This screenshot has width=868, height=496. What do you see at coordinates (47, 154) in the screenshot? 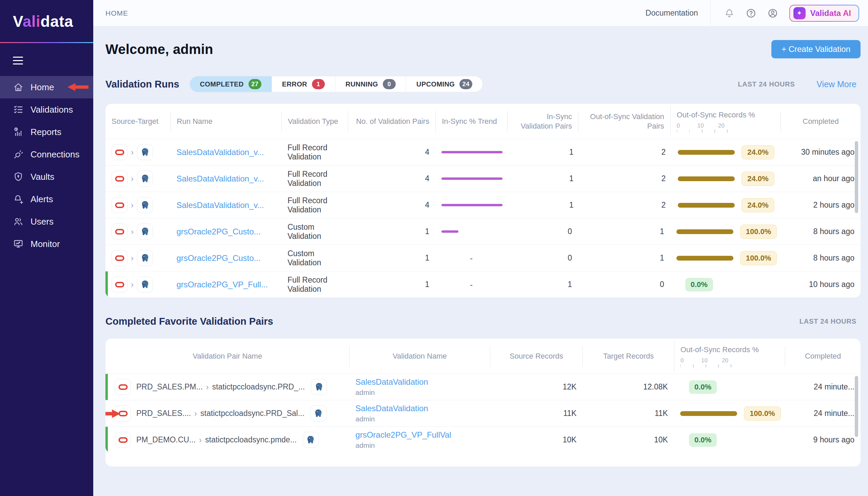
I see `sidebar-item-connections: Connections` at bounding box center [47, 154].